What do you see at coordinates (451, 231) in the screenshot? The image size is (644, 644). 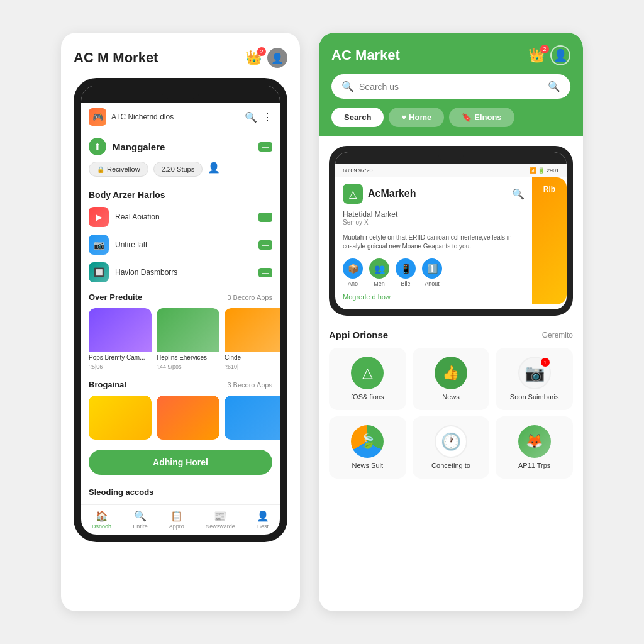 I see `right-phone-mockup: 68:09 97:20 📶 🔋 2901 △ AcMarkeh 🔍 Hateti` at bounding box center [451, 231].